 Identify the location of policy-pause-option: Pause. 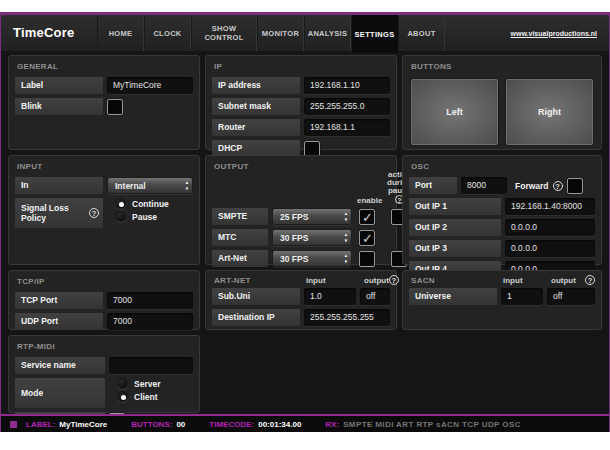
(142, 216).